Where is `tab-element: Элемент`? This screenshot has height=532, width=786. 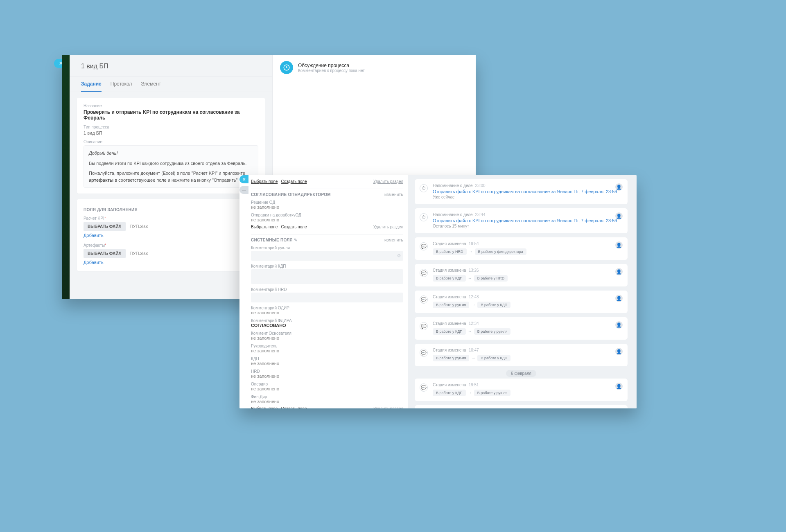 tab-element: Элемент is located at coordinates (151, 86).